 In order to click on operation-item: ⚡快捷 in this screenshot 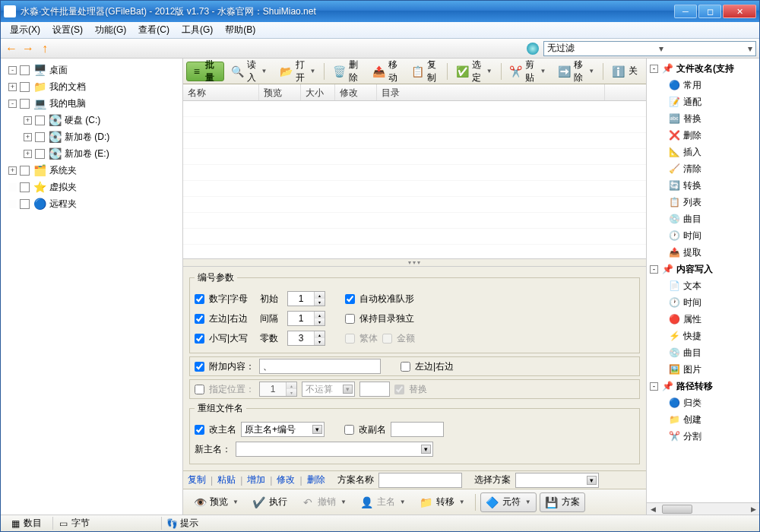, I will do `click(703, 336)`.